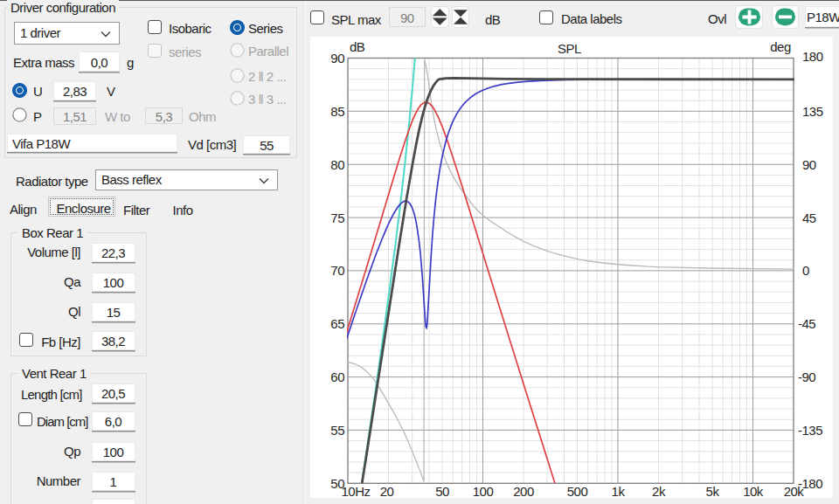  I want to click on svg-text: 60, so click(337, 377).